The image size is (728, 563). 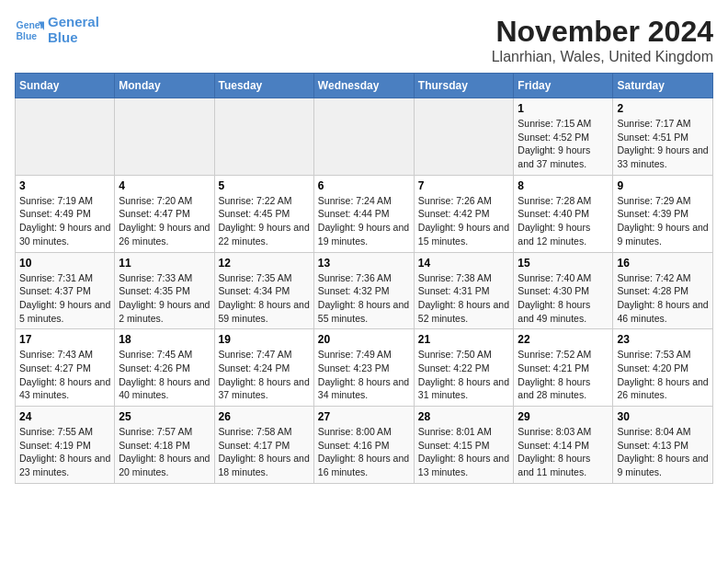 What do you see at coordinates (464, 263) in the screenshot?
I see `day-number: 14` at bounding box center [464, 263].